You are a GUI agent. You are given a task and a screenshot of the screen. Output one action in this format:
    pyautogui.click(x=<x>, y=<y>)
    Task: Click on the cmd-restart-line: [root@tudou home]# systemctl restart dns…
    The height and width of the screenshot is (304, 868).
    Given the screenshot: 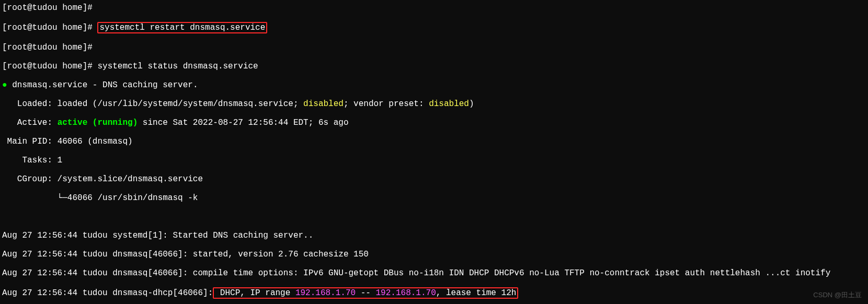 What is the action you would take?
    pyautogui.click(x=434, y=28)
    